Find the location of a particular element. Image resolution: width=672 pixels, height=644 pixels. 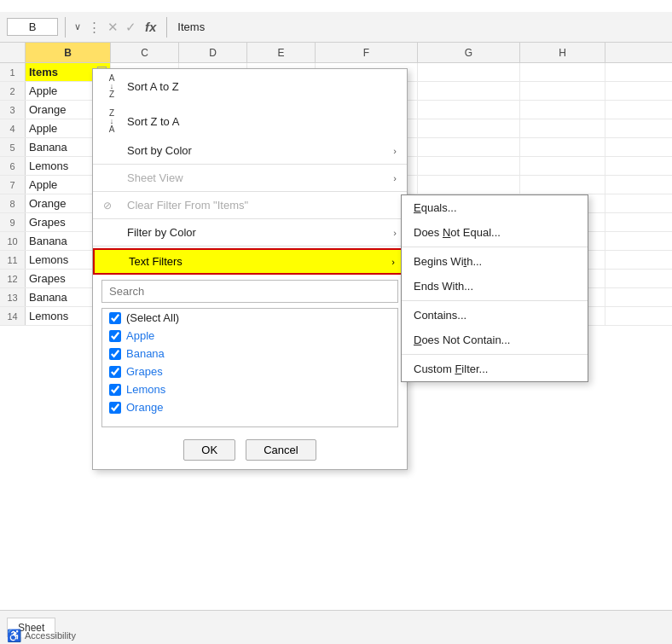

filter-check-label: Banana is located at coordinates (145, 353).